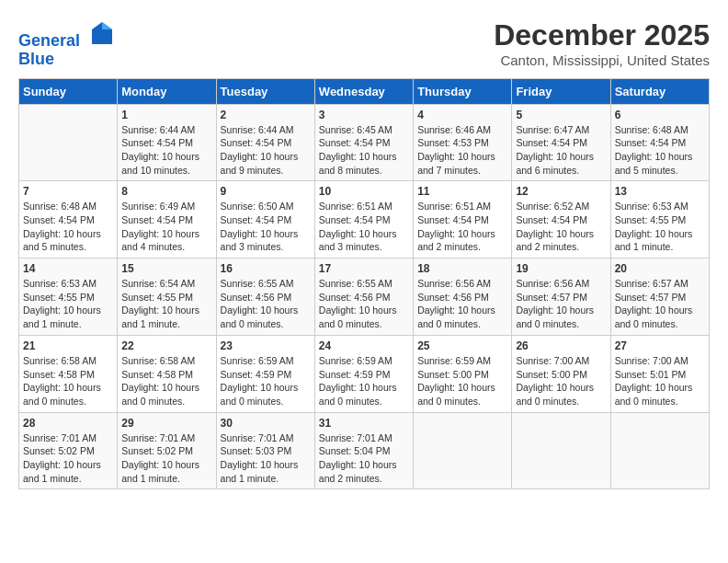  Describe the element at coordinates (462, 191) in the screenshot. I see `day-number: 11` at that location.